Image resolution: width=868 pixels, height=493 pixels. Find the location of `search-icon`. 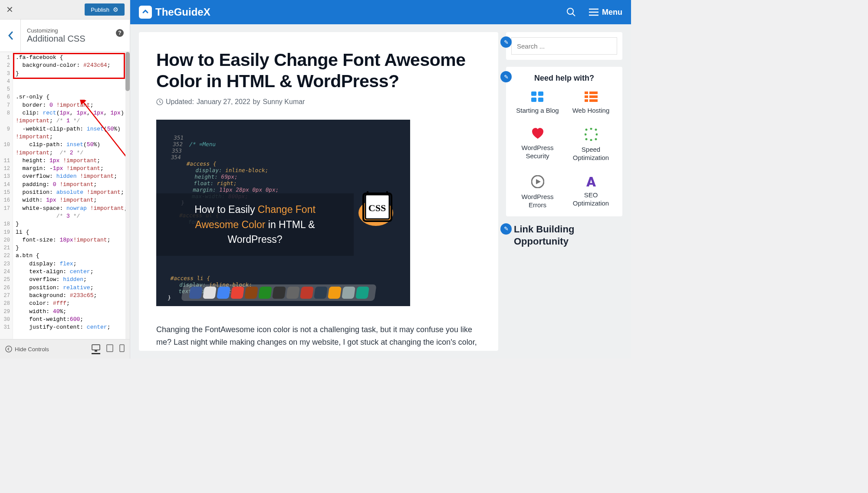

search-icon is located at coordinates (571, 12).